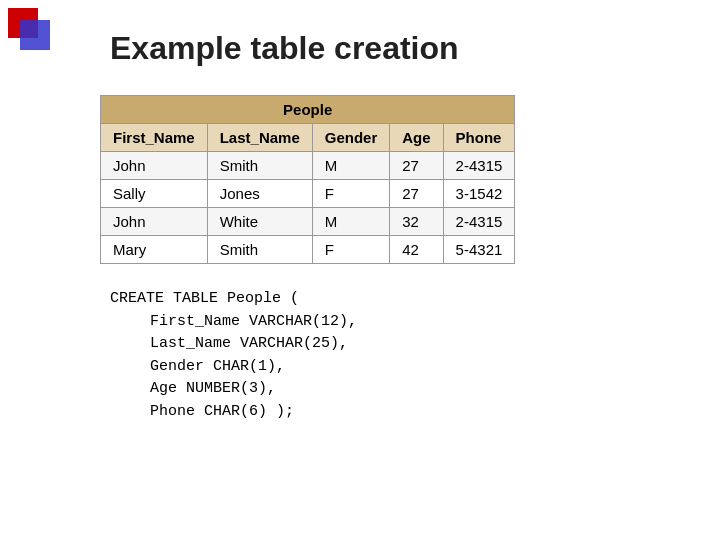  What do you see at coordinates (308, 194) in the screenshot?
I see `table-row: Sally Jones F 27 3-1542` at bounding box center [308, 194].